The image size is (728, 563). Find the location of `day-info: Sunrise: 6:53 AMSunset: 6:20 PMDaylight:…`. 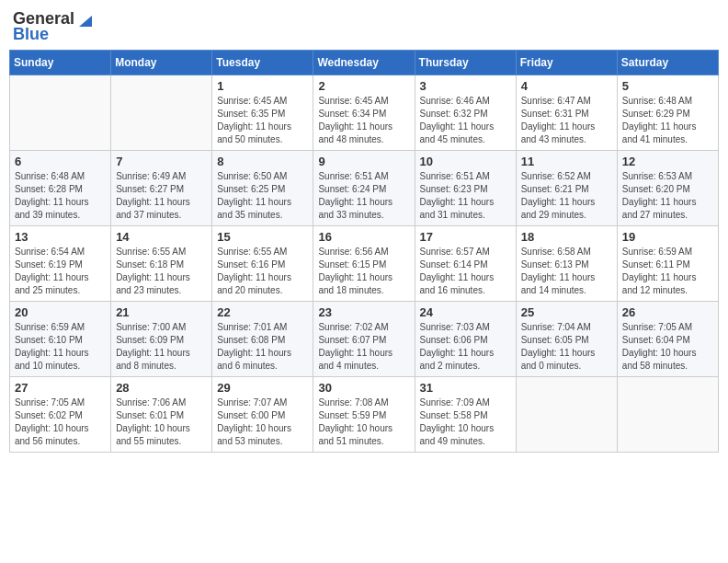

day-info: Sunrise: 6:53 AMSunset: 6:20 PMDaylight:… is located at coordinates (667, 196).